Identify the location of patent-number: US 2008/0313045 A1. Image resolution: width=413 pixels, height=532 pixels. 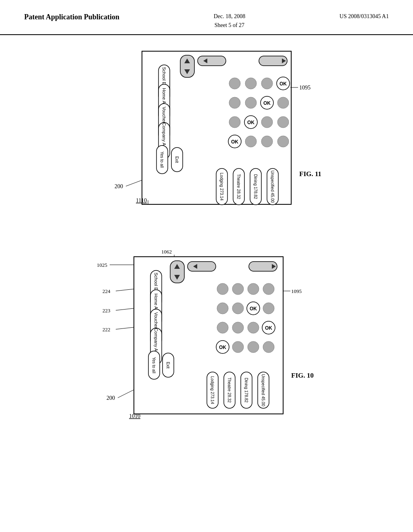
(364, 17).